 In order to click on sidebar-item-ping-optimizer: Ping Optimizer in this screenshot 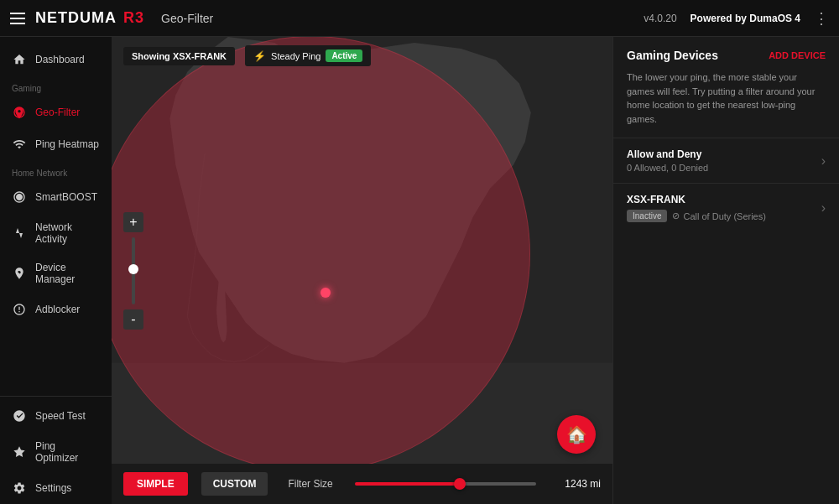, I will do `click(55, 452)`.